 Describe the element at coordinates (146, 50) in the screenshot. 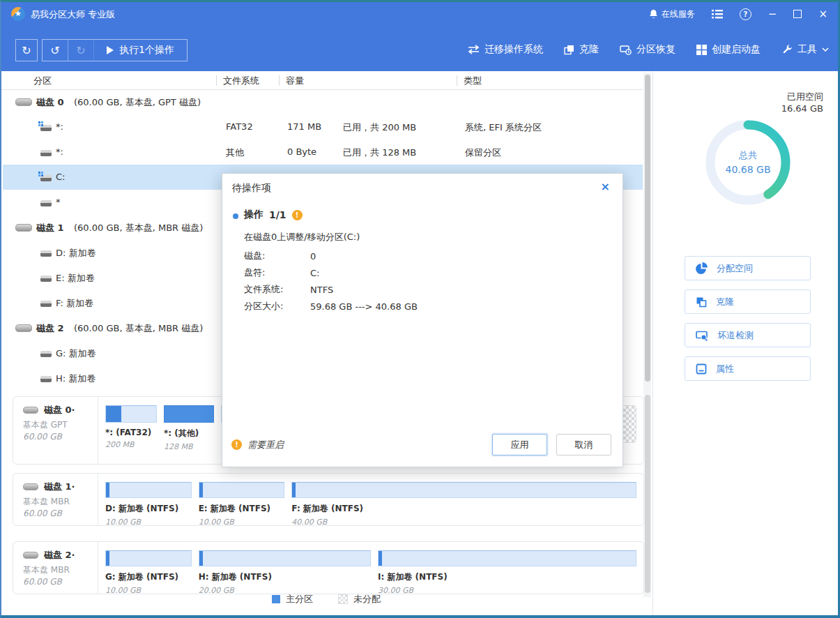

I see `execute-operations-label: 执行1个操作` at that location.